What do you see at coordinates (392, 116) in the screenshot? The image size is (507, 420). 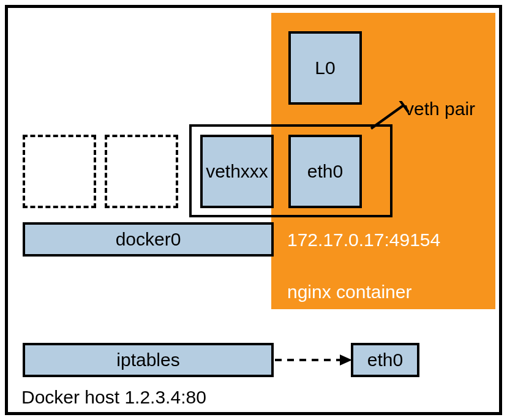 I see `veth-pair-connector-line` at bounding box center [392, 116].